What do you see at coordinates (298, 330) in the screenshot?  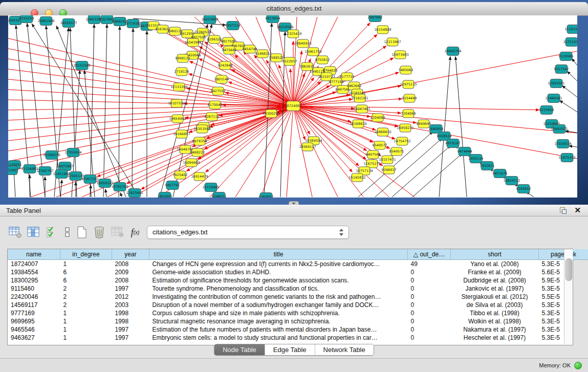 I see `table-row: 946554611997Estimation of the future num…` at bounding box center [298, 330].